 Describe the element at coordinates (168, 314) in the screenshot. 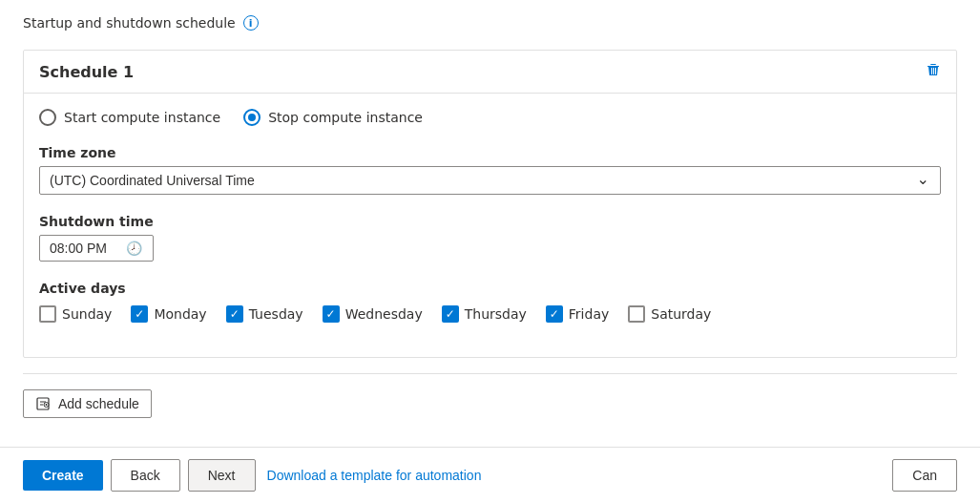

I see `day-monday: Monday` at that location.